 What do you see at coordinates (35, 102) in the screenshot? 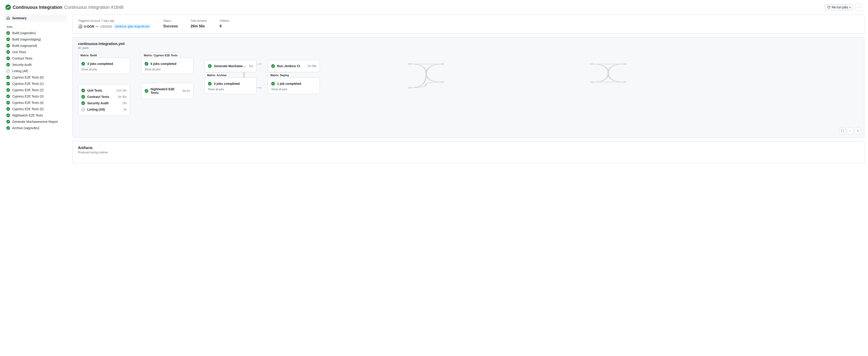
I see `sidebar-job-item: Cypress E2E Tests (4)` at bounding box center [35, 102].